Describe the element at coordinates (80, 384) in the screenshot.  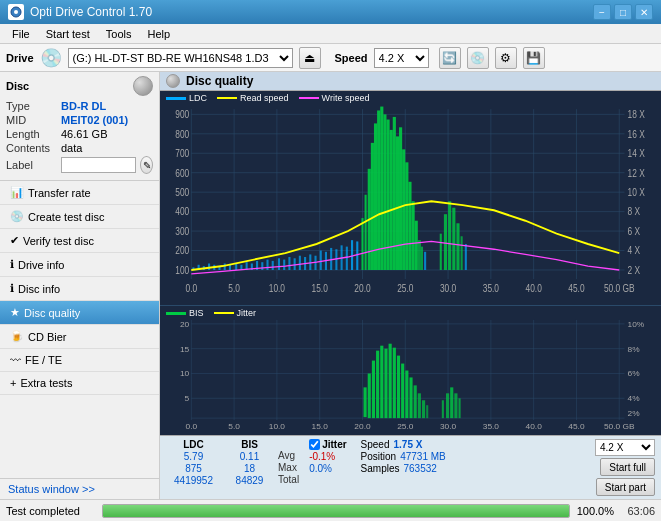
I see `sidebar-item-extra-tests: + Extra tests` at that location.